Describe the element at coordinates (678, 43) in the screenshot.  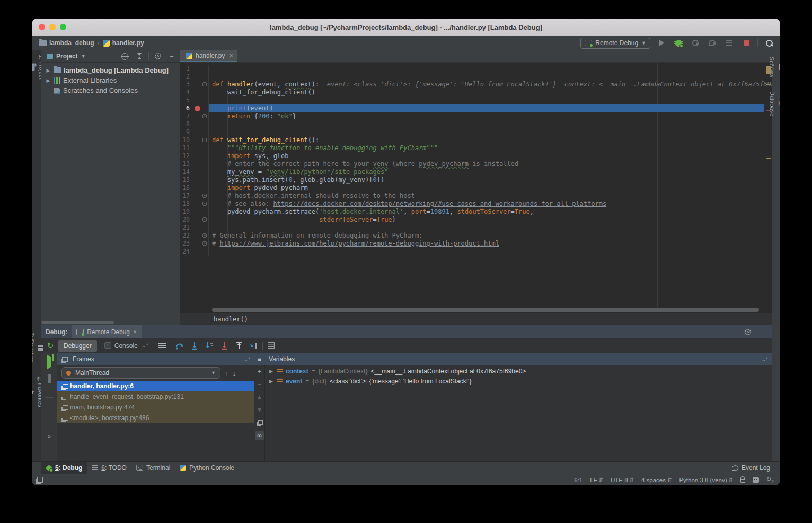
I see `debug-button` at that location.